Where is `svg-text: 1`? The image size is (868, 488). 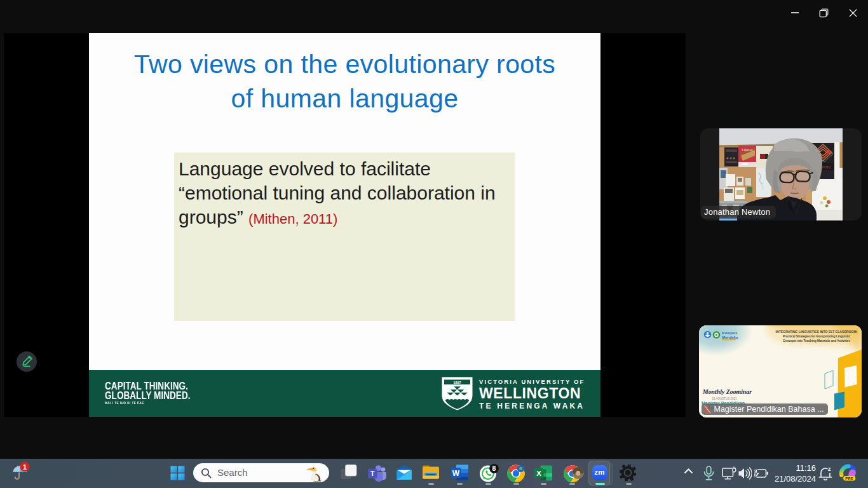
svg-text: 1 is located at coordinates (25, 467).